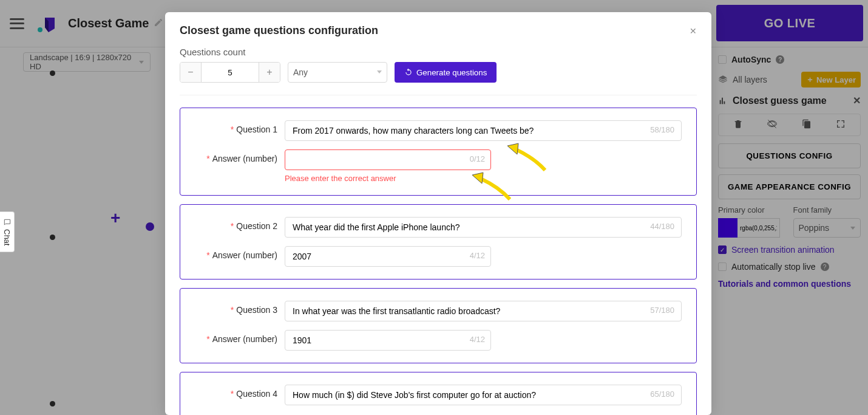 Image resolution: width=868 pixels, height=415 pixels. Describe the element at coordinates (446, 72) in the screenshot. I see `generate-button: Generate questions` at that location.